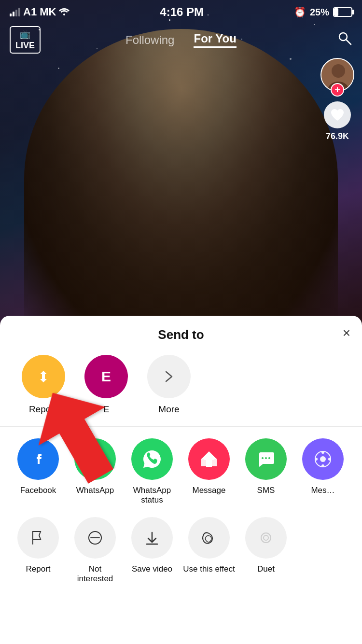 This screenshot has width=362, height=644. Describe the element at coordinates (266, 472) in the screenshot. I see `share-sms: SMS` at that location.